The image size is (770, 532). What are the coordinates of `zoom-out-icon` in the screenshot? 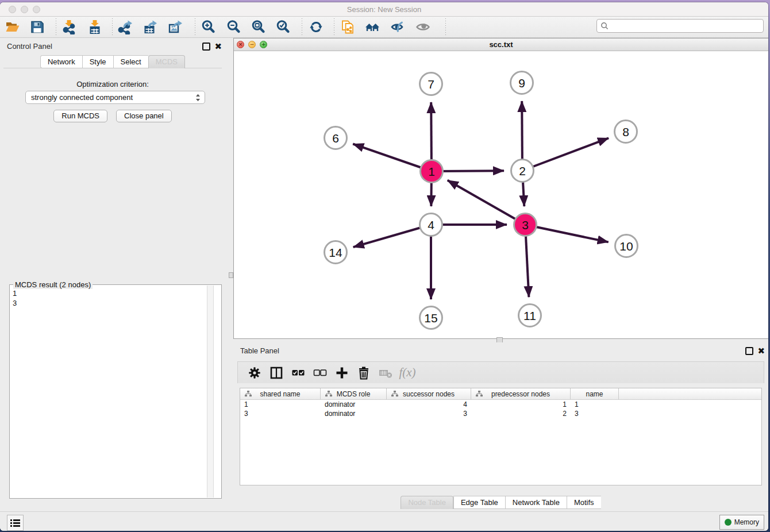 It's located at (234, 27).